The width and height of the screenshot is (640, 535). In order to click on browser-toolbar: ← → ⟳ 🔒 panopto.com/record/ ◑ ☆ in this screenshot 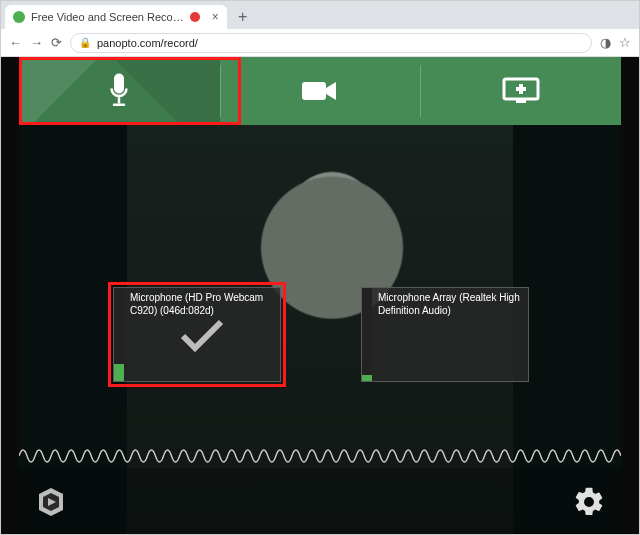, I will do `click(320, 43)`.